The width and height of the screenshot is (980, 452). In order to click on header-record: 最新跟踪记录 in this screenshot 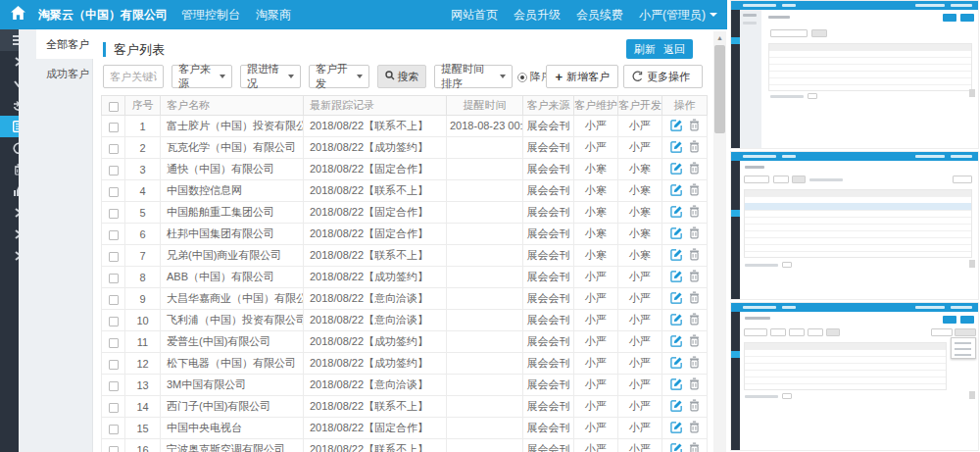, I will do `click(375, 106)`.